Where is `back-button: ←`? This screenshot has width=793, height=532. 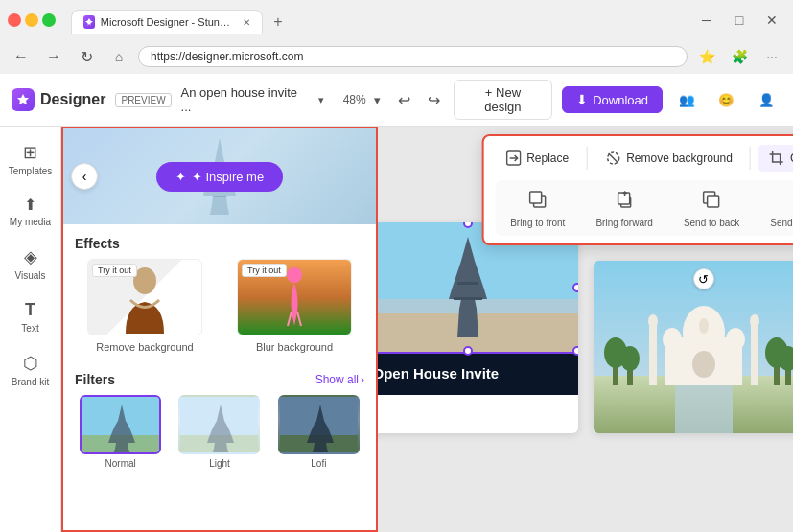 back-button: ← is located at coordinates (21, 57).